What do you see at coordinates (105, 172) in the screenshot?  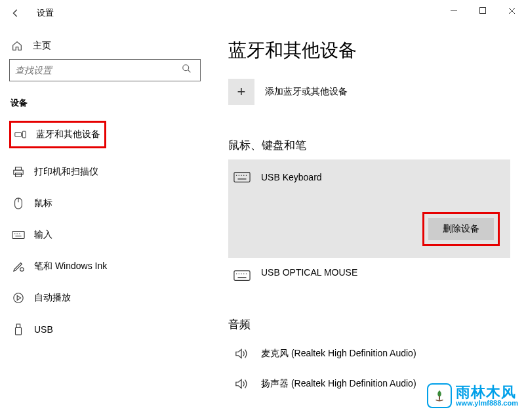 I see `sidebar-item-printers: 打印机和扫描仪` at bounding box center [105, 172].